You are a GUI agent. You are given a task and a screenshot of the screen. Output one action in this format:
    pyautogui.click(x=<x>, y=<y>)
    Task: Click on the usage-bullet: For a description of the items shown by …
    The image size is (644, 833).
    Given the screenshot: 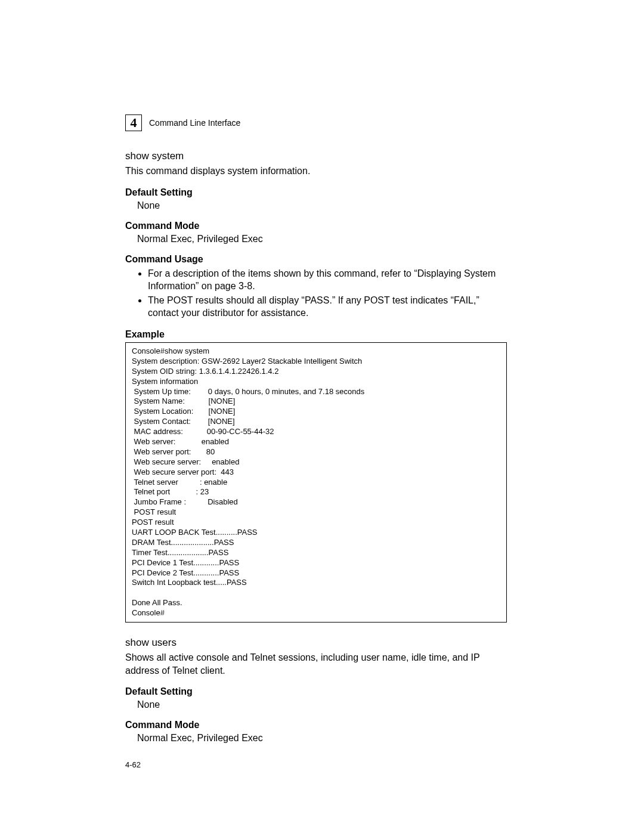 What is the action you would take?
    pyautogui.click(x=327, y=280)
    